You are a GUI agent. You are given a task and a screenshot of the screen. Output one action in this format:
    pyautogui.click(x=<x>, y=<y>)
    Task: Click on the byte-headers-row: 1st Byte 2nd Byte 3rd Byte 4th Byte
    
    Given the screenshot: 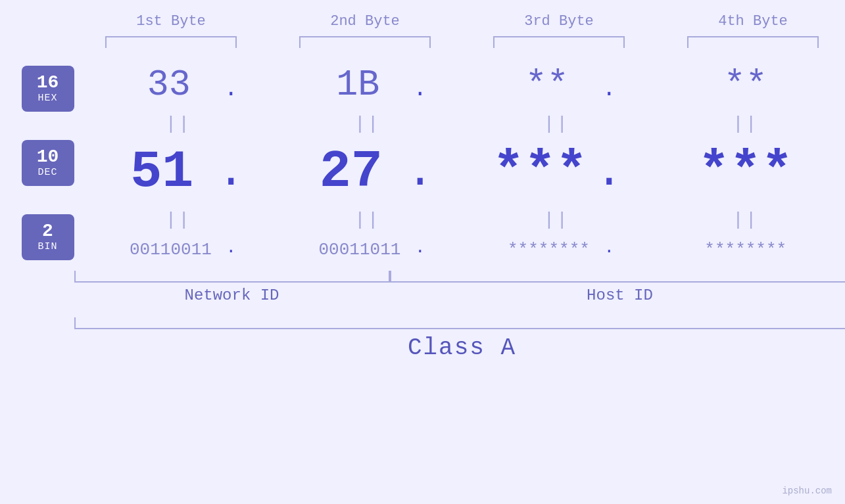 What is the action you would take?
    pyautogui.click(x=460, y=21)
    